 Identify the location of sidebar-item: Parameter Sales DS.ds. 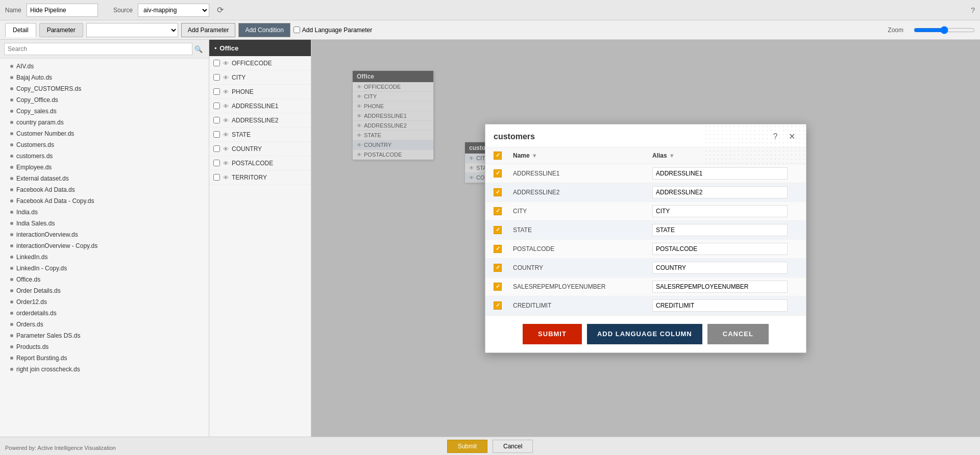
(104, 336).